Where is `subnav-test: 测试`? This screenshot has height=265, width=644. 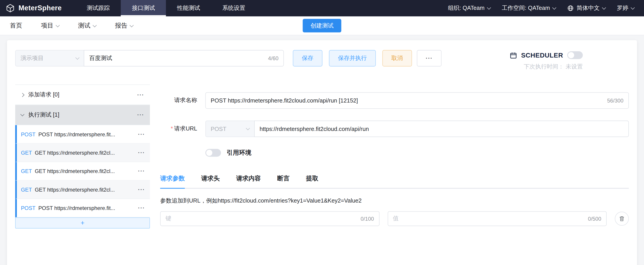
subnav-test: 测试 is located at coordinates (87, 25).